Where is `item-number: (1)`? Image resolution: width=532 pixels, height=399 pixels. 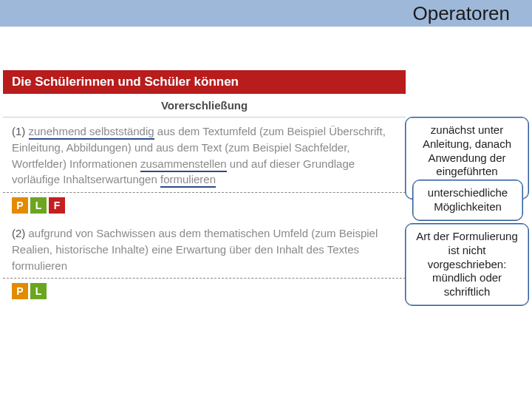
item-number: (1) is located at coordinates (18, 132).